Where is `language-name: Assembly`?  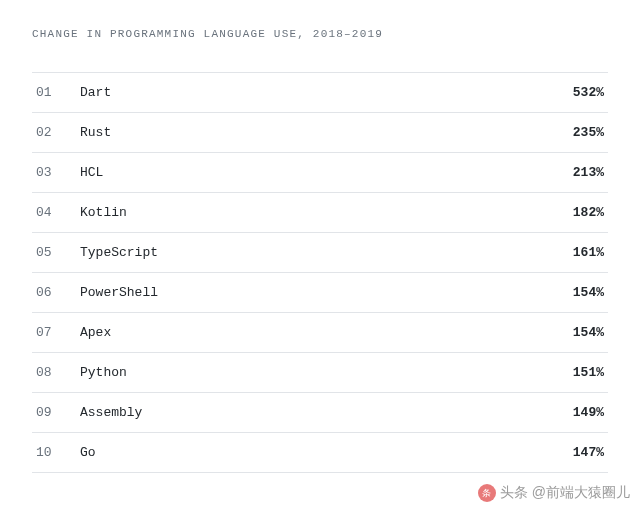
language-name: Assembly is located at coordinates (326, 412).